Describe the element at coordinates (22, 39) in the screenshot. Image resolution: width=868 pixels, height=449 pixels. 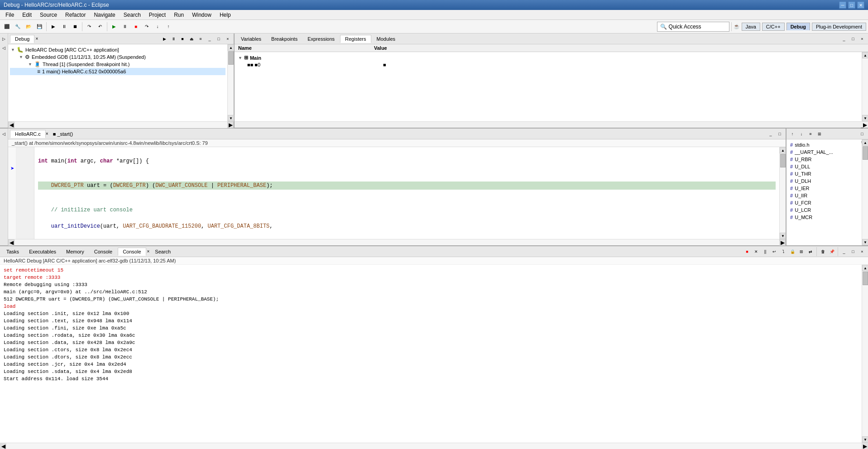
I see `tab-debug: Debug` at that location.